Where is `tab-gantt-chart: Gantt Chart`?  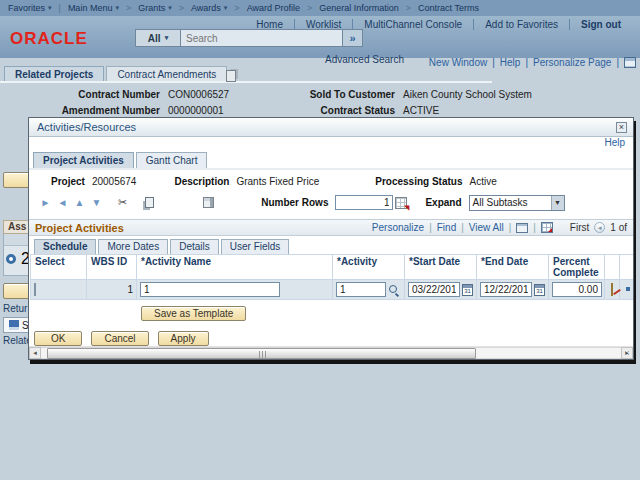 tab-gantt-chart: Gantt Chart is located at coordinates (172, 160).